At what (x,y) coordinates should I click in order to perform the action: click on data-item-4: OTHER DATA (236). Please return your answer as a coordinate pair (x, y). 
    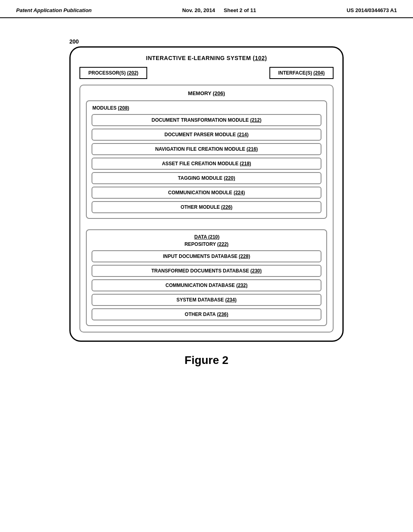
    Looking at the image, I should click on (206, 314).